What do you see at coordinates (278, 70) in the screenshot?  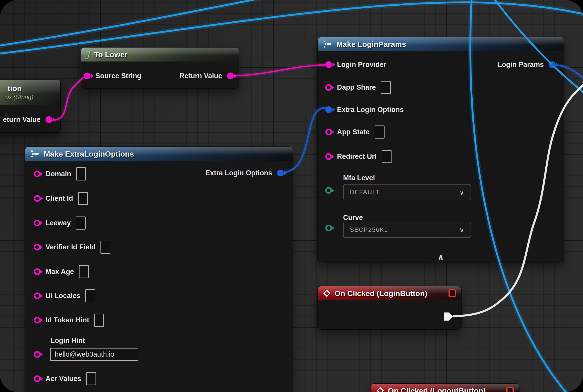 I see `to-lower-to-login-provider-wire` at bounding box center [278, 70].